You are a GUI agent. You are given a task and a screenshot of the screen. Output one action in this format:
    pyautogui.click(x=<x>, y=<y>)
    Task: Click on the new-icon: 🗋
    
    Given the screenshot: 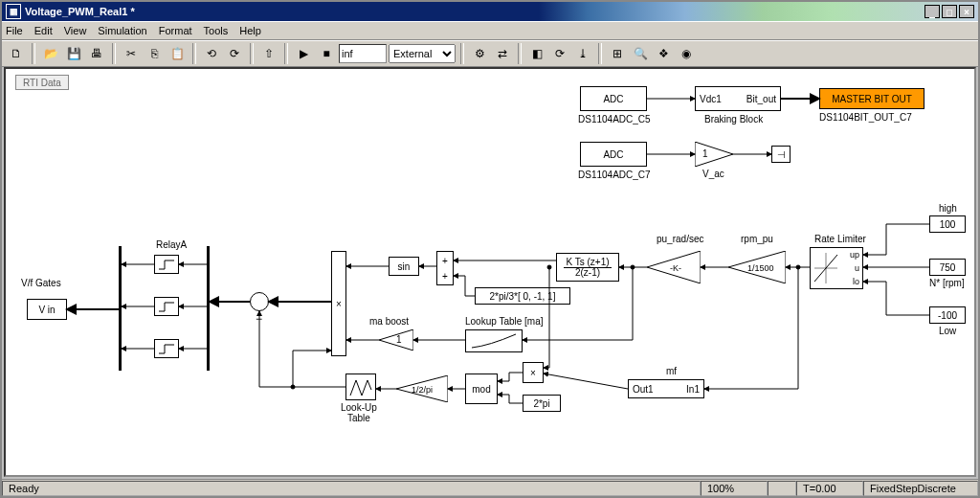 What is the action you would take?
    pyautogui.click(x=16, y=54)
    